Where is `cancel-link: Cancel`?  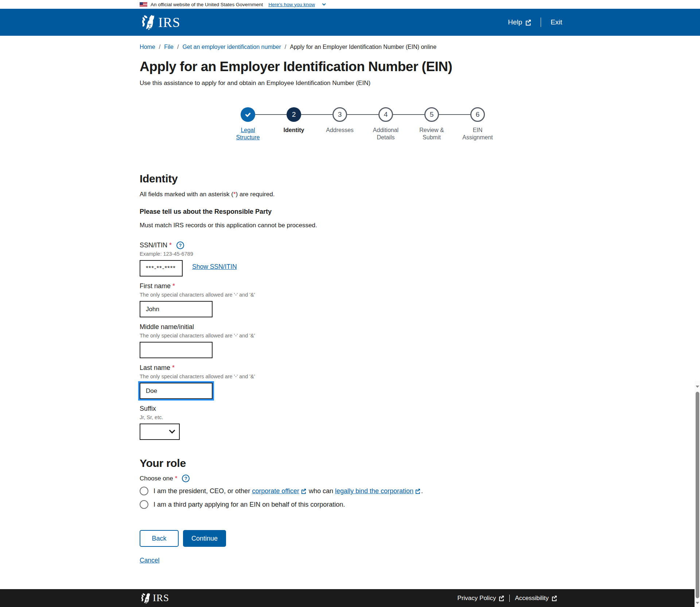 cancel-link: Cancel is located at coordinates (149, 560).